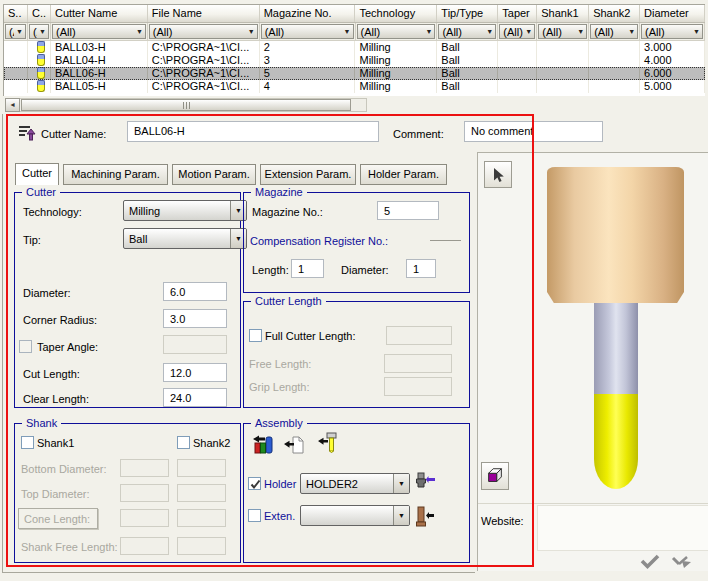 This screenshot has height=581, width=708. What do you see at coordinates (616, 442) in the screenshot?
I see `ball-cutter-3d-render` at bounding box center [616, 442].